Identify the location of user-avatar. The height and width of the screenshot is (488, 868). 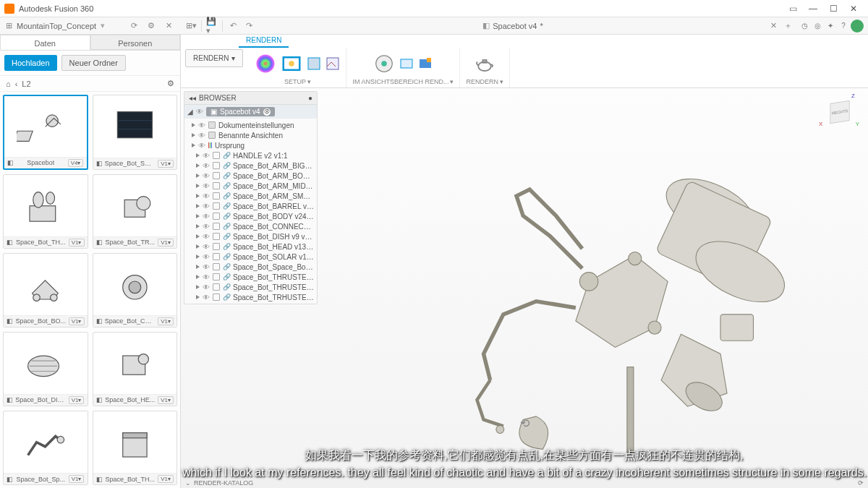
(857, 26).